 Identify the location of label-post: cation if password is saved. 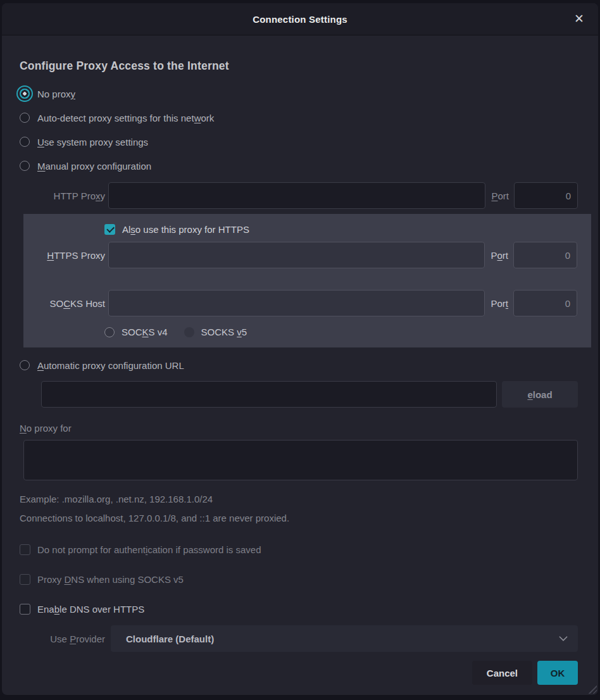
(204, 549).